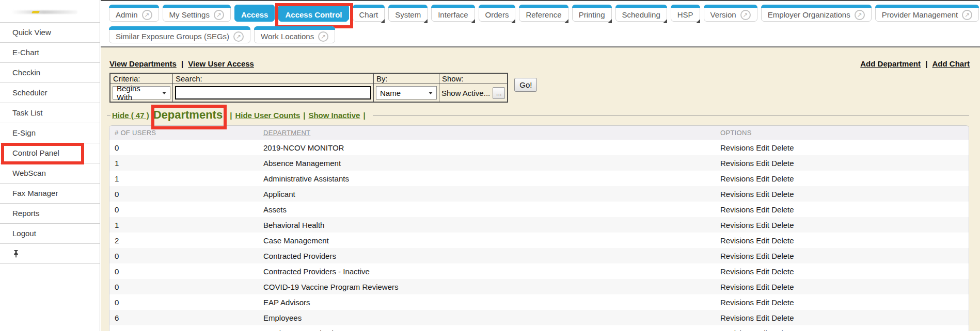 This screenshot has height=331, width=980. What do you see at coordinates (50, 73) in the screenshot?
I see `sidebar-item-checkin: Checkin` at bounding box center [50, 73].